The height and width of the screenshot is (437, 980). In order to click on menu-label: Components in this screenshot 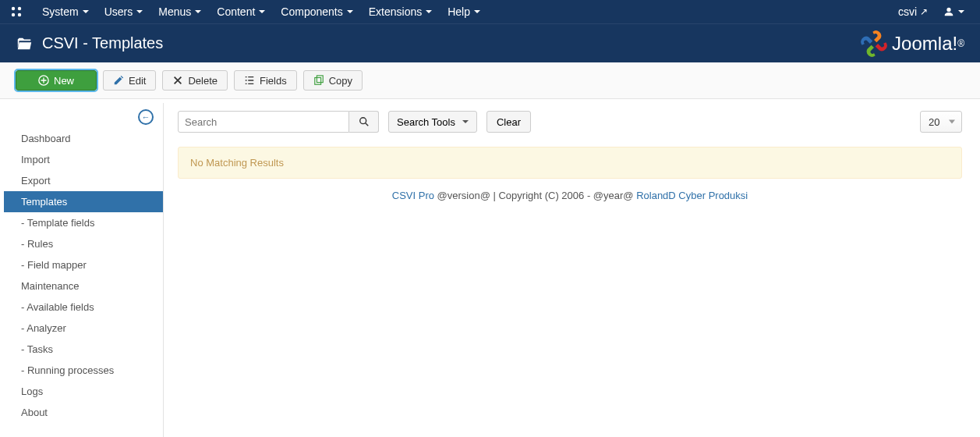, I will do `click(312, 12)`.